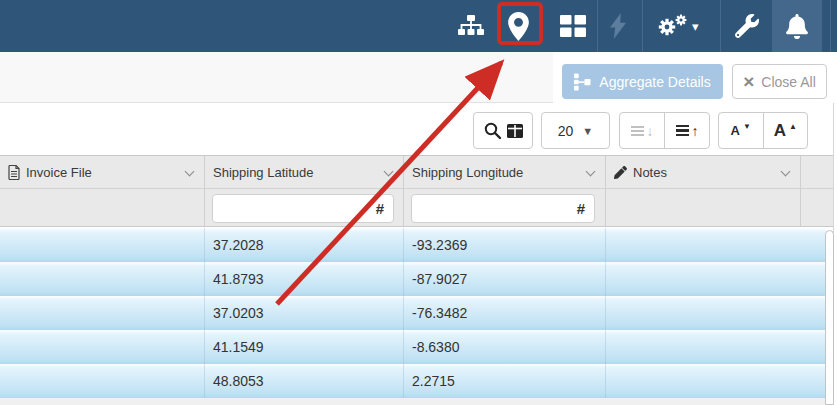 This screenshot has height=405, width=837. What do you see at coordinates (413, 381) in the screenshot?
I see `table-row: 48.8053 2.2715` at bounding box center [413, 381].